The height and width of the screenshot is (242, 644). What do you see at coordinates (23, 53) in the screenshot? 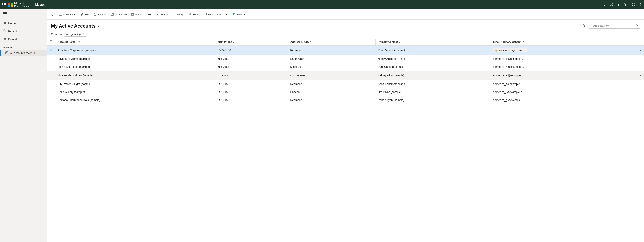
I see `sidebar-item-all-accounts-label: All accounts revenue` at bounding box center [23, 53].